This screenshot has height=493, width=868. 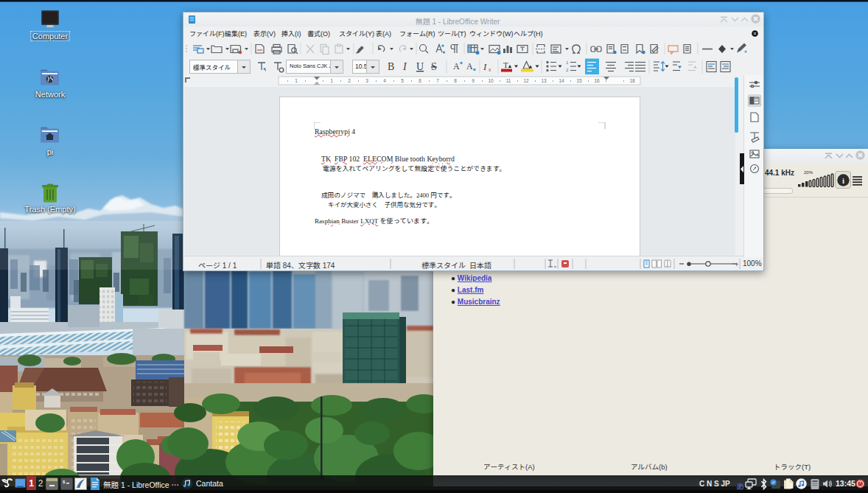 I want to click on svg-text: 4, so click(x=385, y=81).